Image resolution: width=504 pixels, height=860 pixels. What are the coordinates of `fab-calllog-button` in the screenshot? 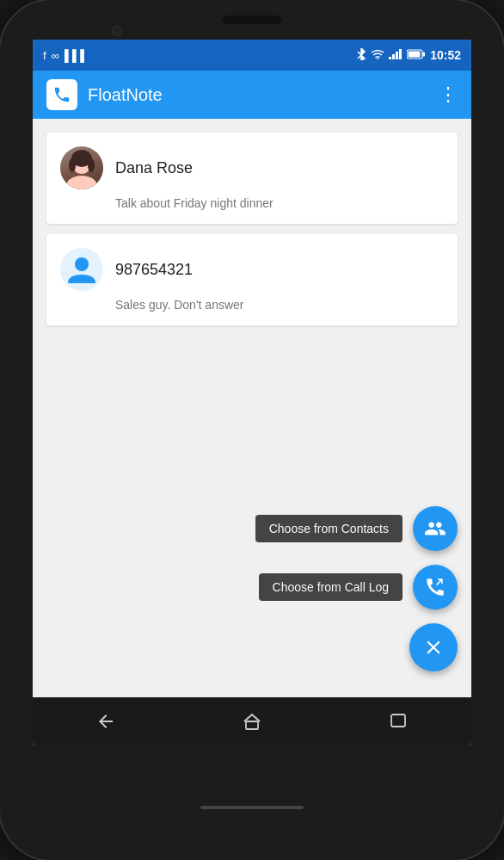 It's located at (435, 587).